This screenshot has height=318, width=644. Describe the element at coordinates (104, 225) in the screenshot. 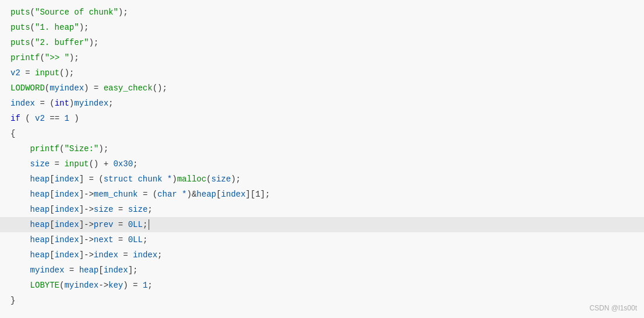

I see `code-token: prev` at that location.